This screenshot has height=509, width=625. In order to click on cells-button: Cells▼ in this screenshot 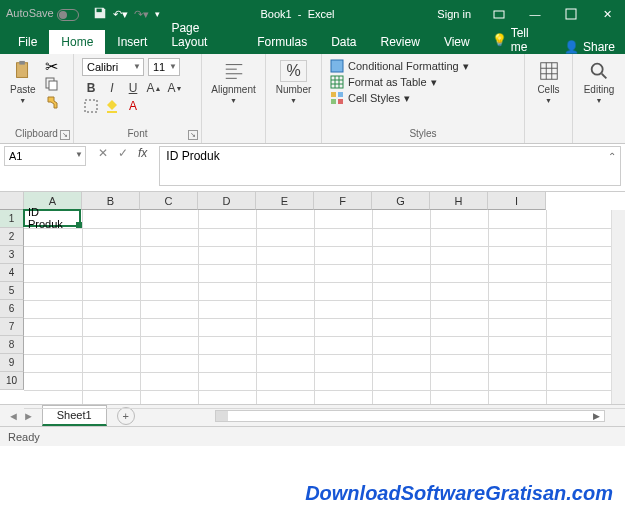, I will do `click(548, 82)`.